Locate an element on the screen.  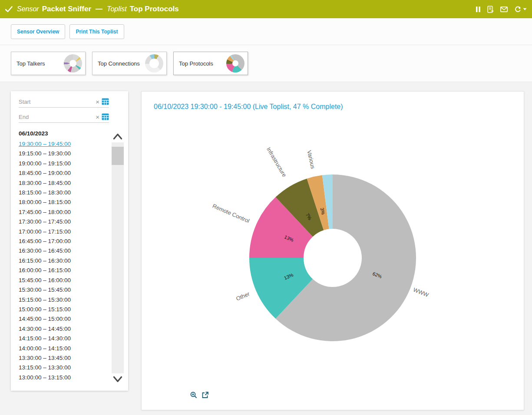
tab-top-protocols-label: Top Protocols is located at coordinates (196, 63).